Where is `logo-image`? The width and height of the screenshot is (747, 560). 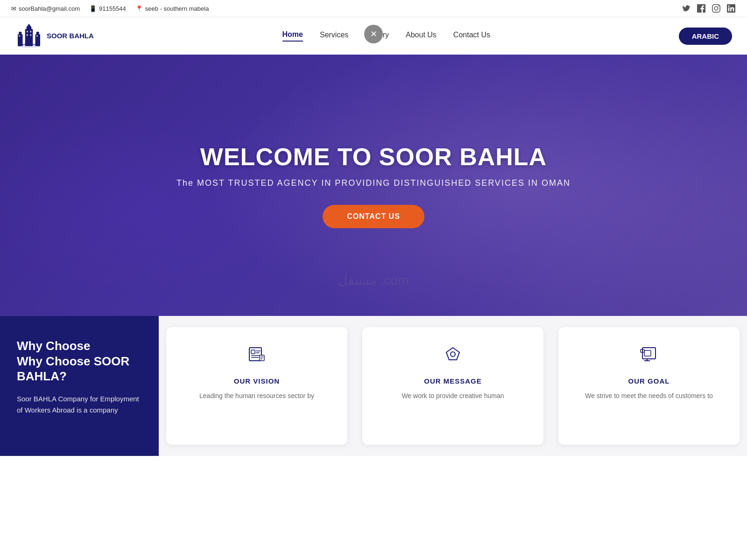
logo-image is located at coordinates (29, 36).